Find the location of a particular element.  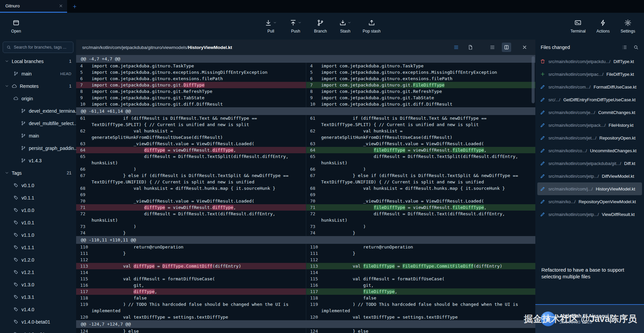

line-number-old: 65 is located at coordinates (84, 160).